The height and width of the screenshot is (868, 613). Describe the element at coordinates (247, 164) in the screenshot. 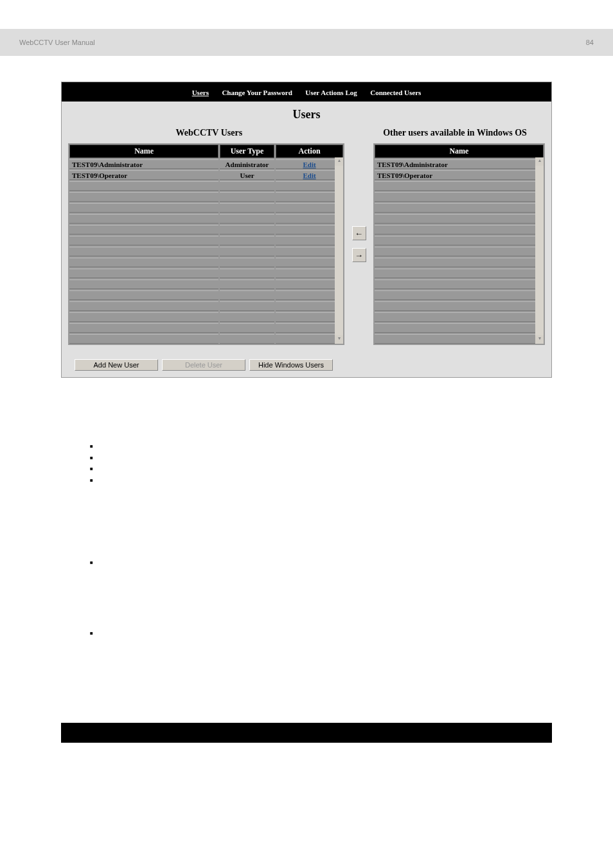

I see `cell-type: Administrator` at that location.